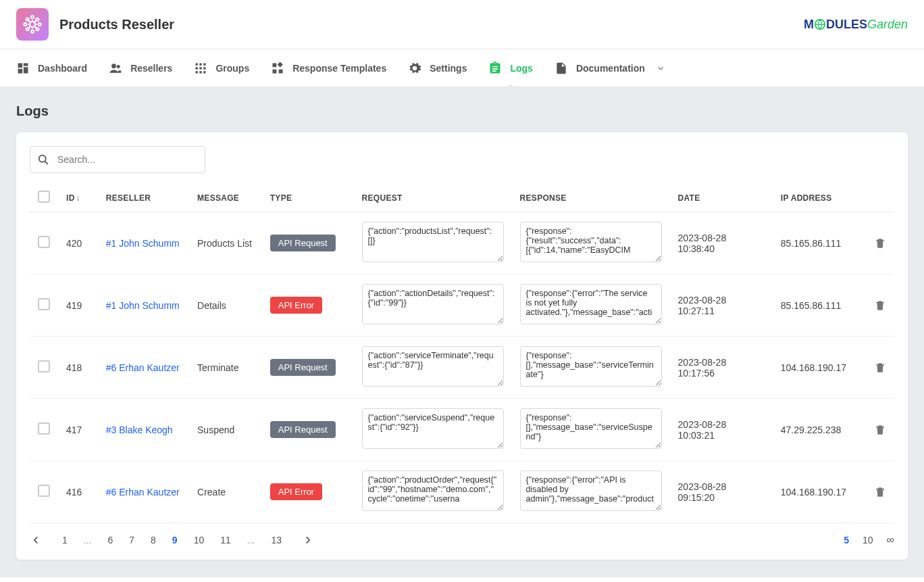 Image resolution: width=924 pixels, height=582 pixels. I want to click on nav-tabs: Dashboard Resellers Groups Response Temp…, so click(462, 68).